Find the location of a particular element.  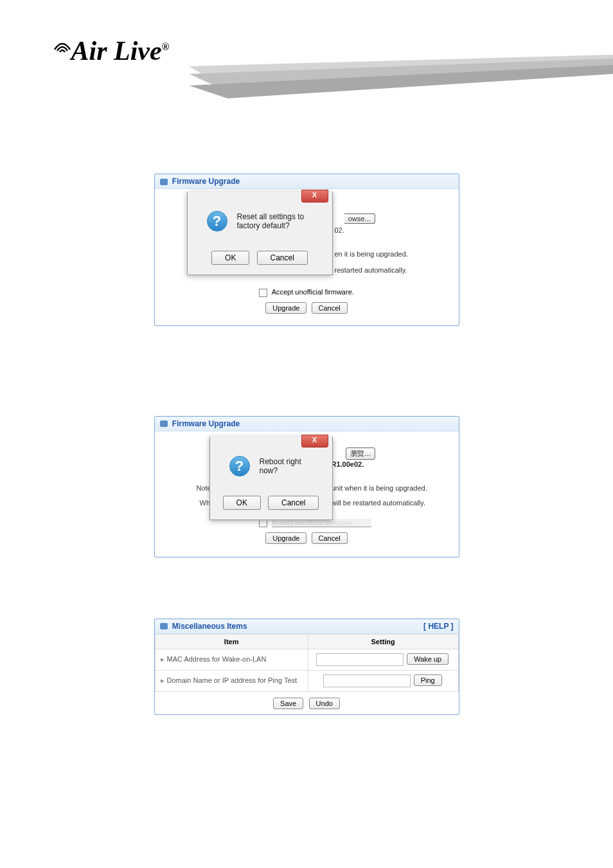

header-swoosh is located at coordinates (401, 80).